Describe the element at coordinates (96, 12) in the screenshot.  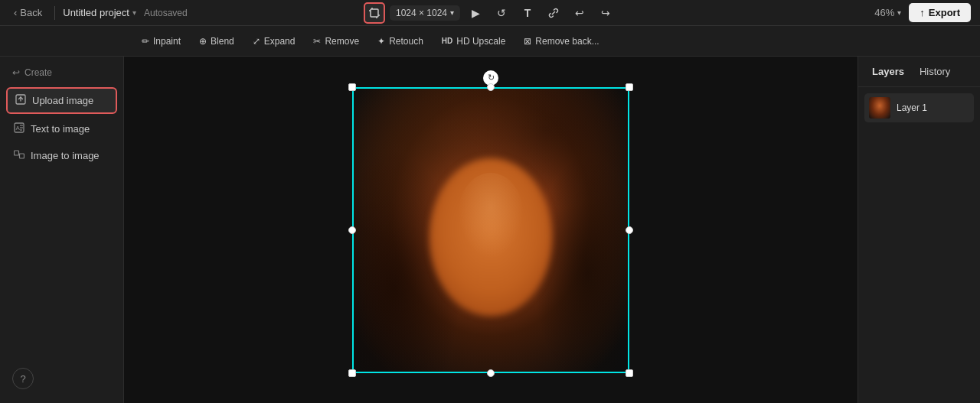
I see `project-title: Untitled project` at that location.